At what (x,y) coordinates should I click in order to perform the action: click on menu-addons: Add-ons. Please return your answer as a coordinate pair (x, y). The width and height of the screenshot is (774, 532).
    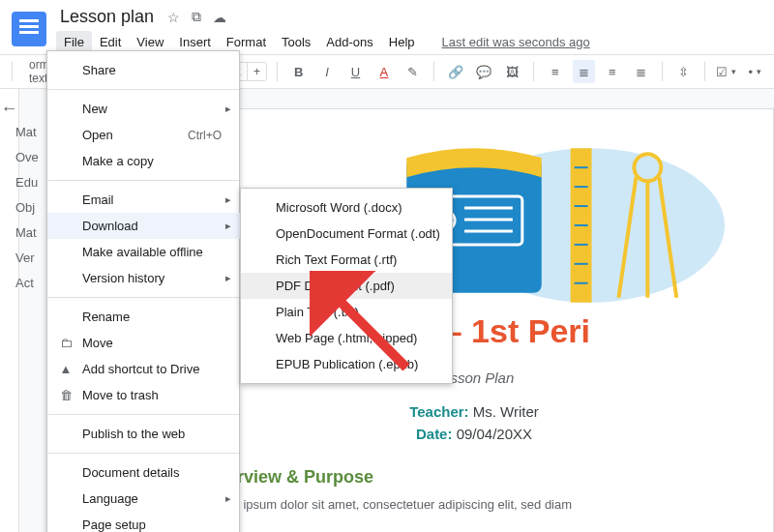
    Looking at the image, I should click on (349, 43).